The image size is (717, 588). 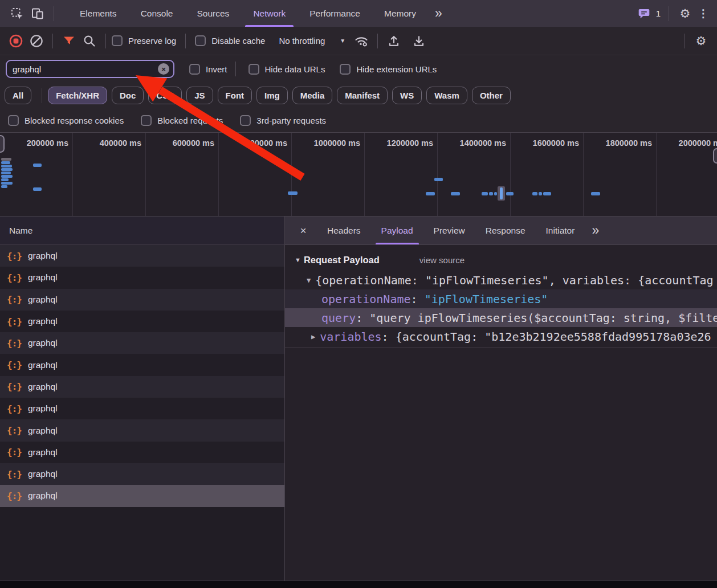 I want to click on import-har-icon, so click(x=394, y=41).